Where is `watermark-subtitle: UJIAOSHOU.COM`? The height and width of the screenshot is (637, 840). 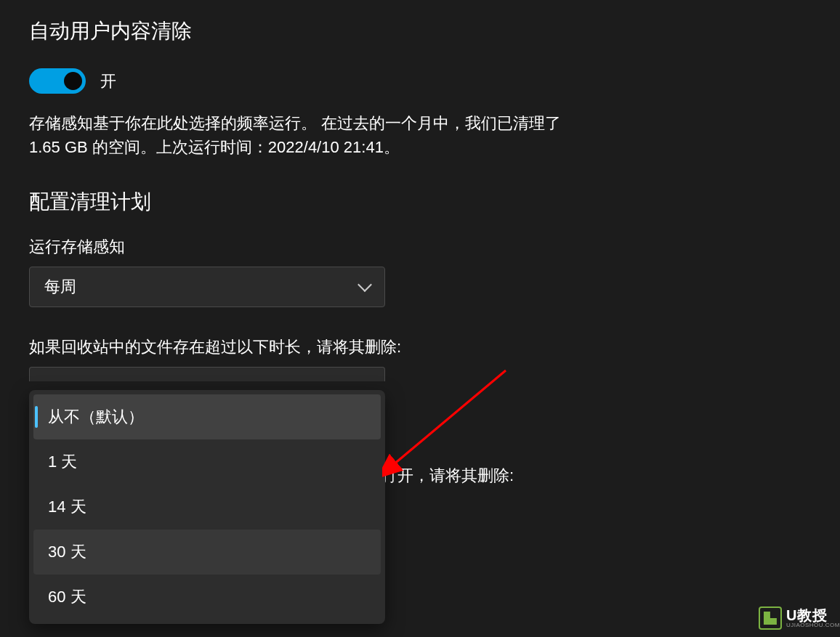
watermark-subtitle: UJIAOSHOU.COM is located at coordinates (813, 625).